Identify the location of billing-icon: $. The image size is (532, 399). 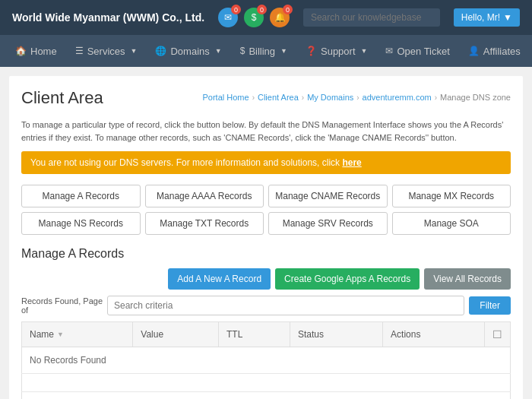
(243, 51).